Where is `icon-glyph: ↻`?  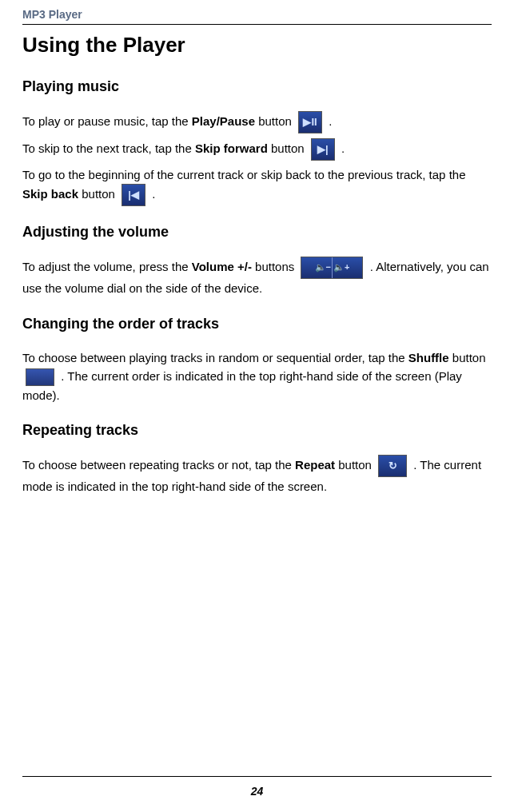 icon-glyph: ↻ is located at coordinates (393, 466).